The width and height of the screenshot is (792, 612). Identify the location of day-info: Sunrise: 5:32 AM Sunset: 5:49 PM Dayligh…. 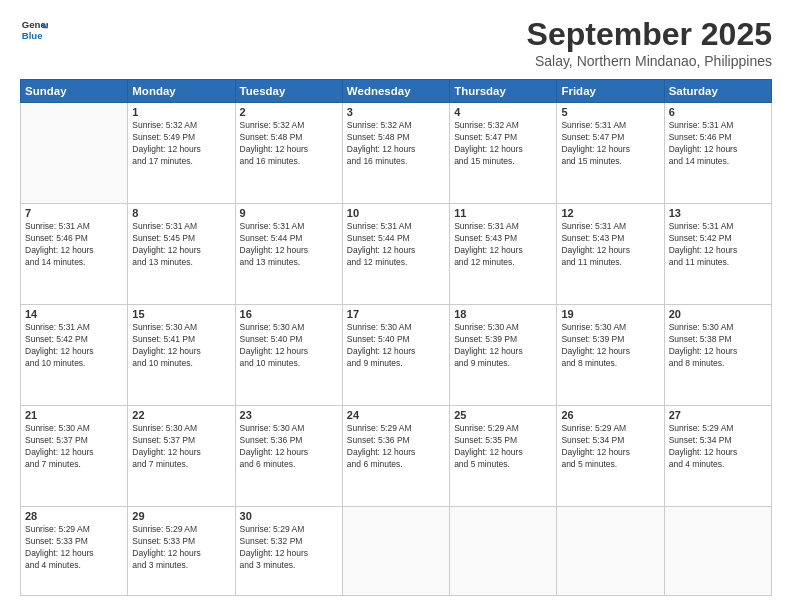
(181, 144).